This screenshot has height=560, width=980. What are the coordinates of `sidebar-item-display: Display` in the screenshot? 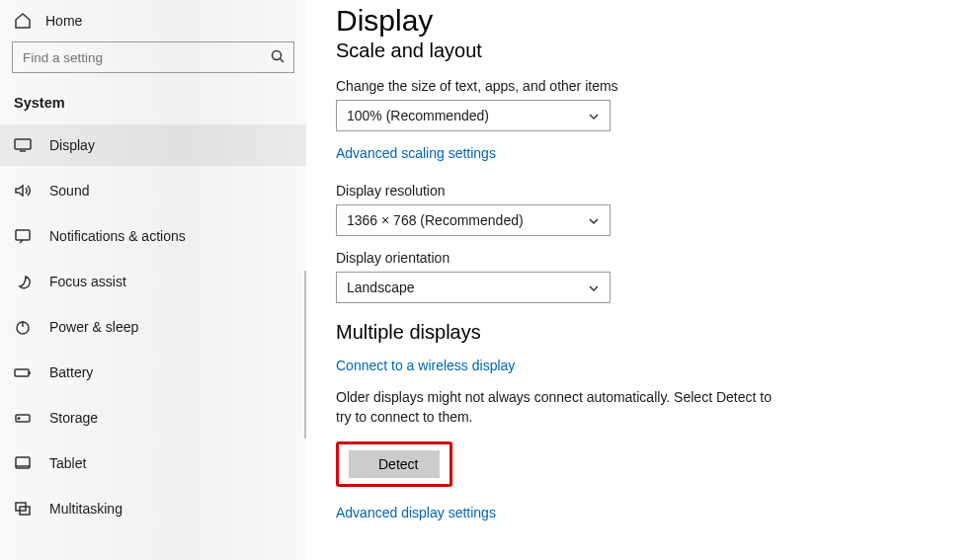 It's located at (153, 145).